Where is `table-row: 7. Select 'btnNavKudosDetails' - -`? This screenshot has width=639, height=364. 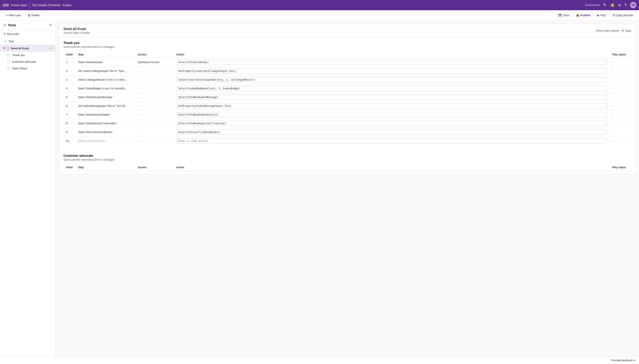 table-row: 7. Select 'btnNavKudosDetails' - - is located at coordinates (347, 115).